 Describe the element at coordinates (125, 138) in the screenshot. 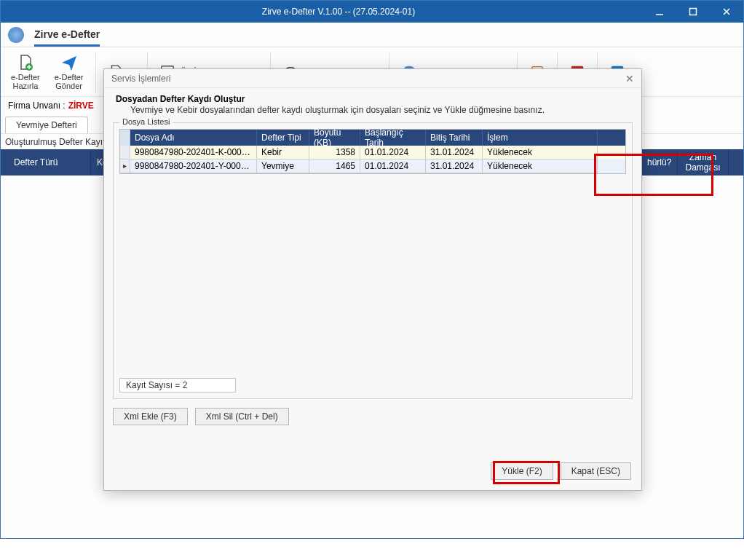

I see `col-indicator` at that location.